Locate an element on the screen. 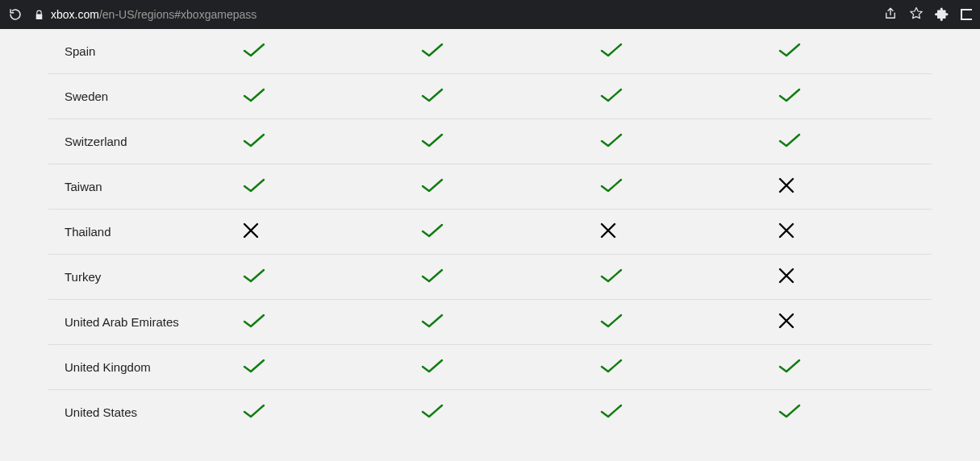 The image size is (980, 461). url-host: xbox.com is located at coordinates (75, 15).